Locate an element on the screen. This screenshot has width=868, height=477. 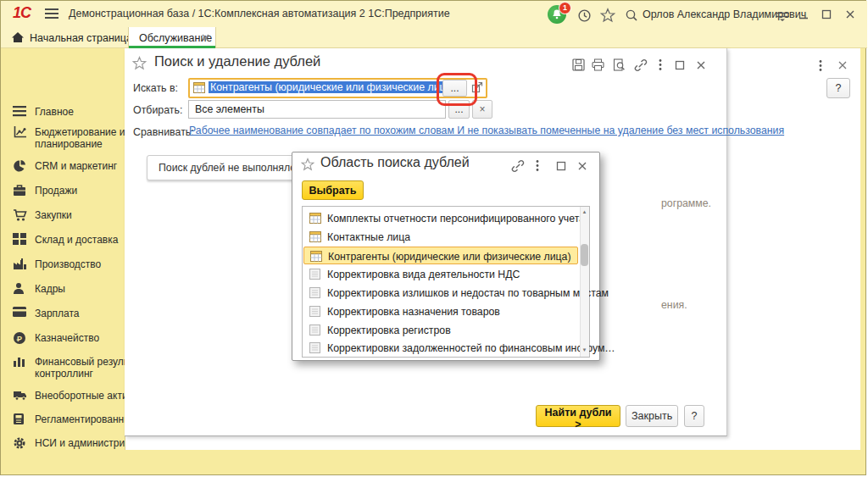
bar-chart-icon is located at coordinates (20, 363).